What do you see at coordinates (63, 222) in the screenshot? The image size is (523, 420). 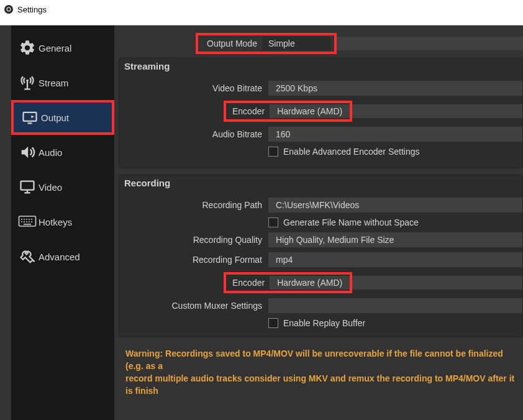 I see `sidebar-item-hotkeys: Hotkeys` at bounding box center [63, 222].